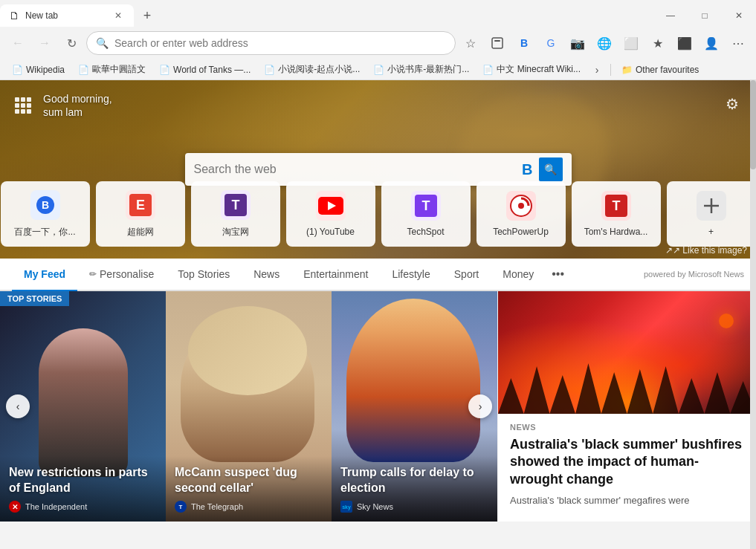 This screenshot has width=756, height=549. I want to click on collections-icon, so click(497, 43).